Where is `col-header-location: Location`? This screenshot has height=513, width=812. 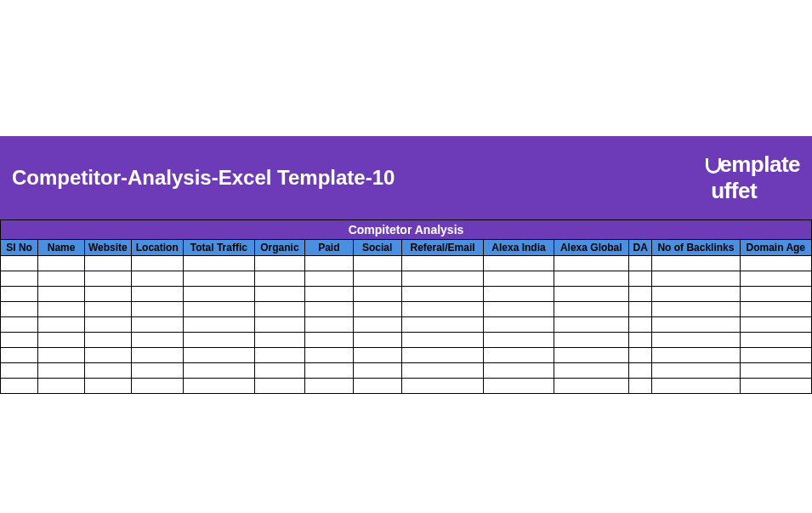 col-header-location: Location is located at coordinates (156, 248).